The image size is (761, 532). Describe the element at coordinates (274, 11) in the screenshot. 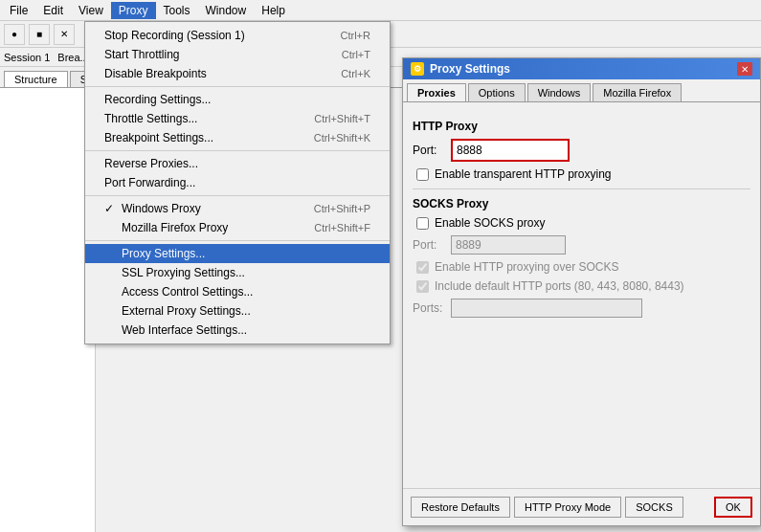

I see `menu-help: Help` at that location.